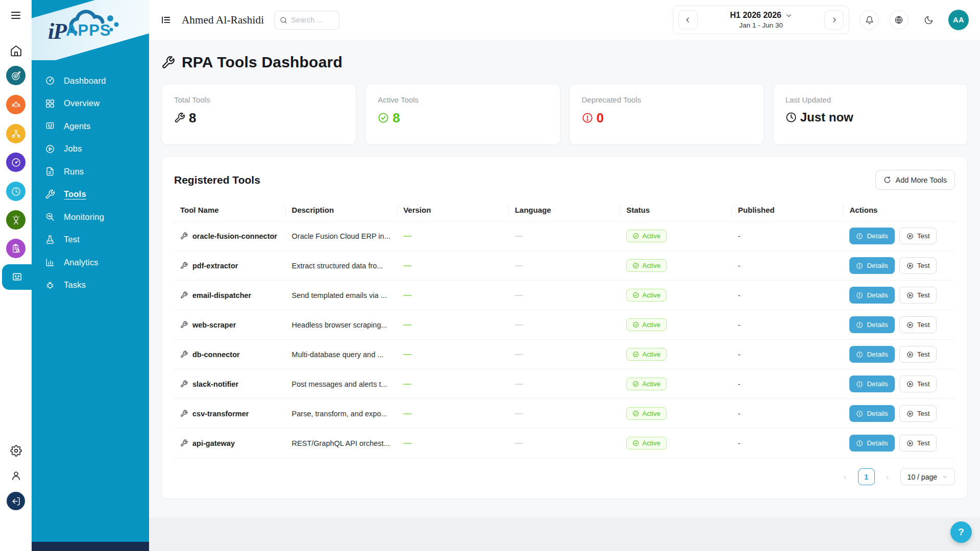  Describe the element at coordinates (791, 117) in the screenshot. I see `clock-icon` at that location.